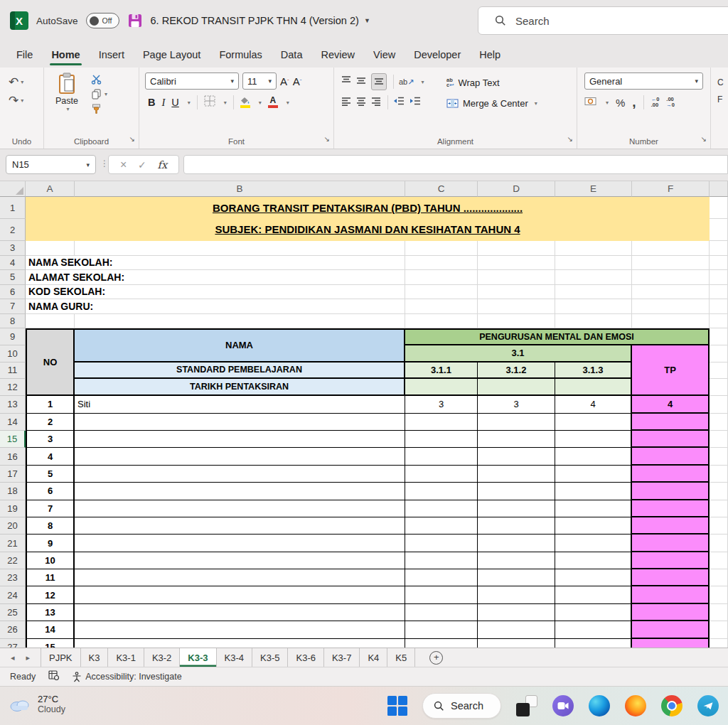  I want to click on cell-D26, so click(516, 630).